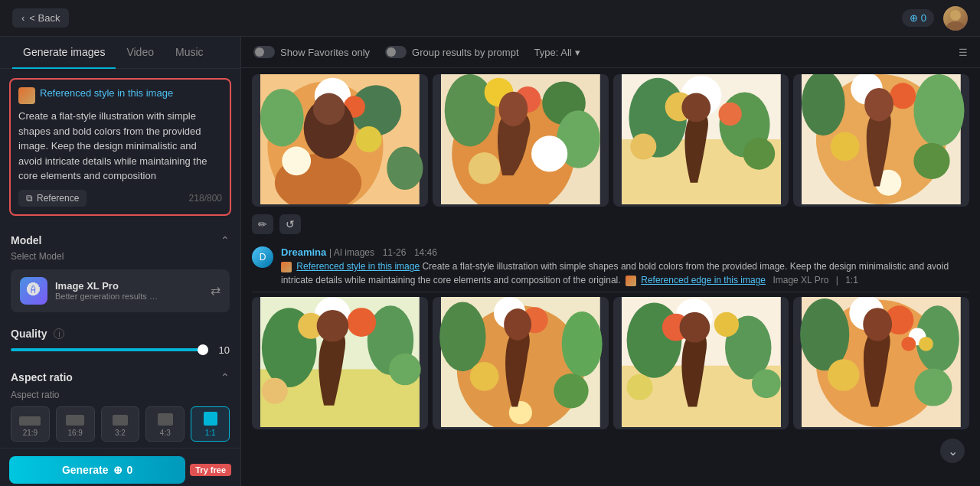 The width and height of the screenshot is (980, 486). What do you see at coordinates (121, 424) in the screenshot?
I see `aspect-btn-3-2: 3:2` at bounding box center [121, 424].